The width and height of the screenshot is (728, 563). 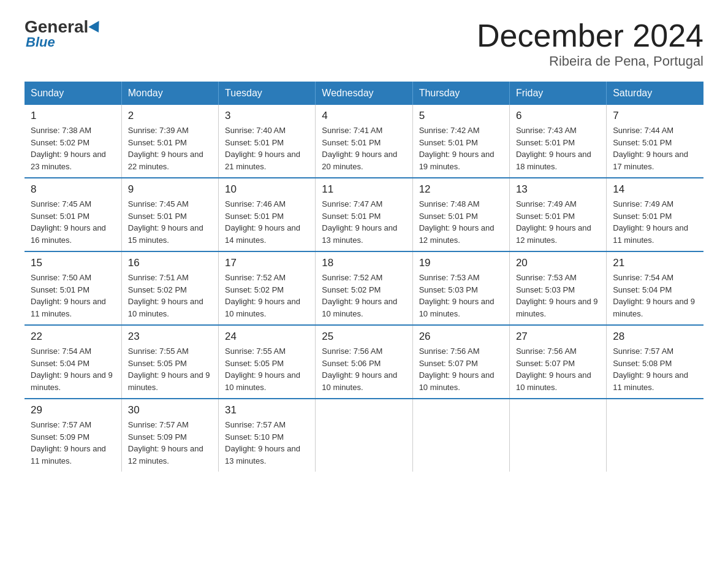 I want to click on day-info: Sunrise: 7:38 AM Sunset: 5:02 PM Dayligh…, so click(x=73, y=148).